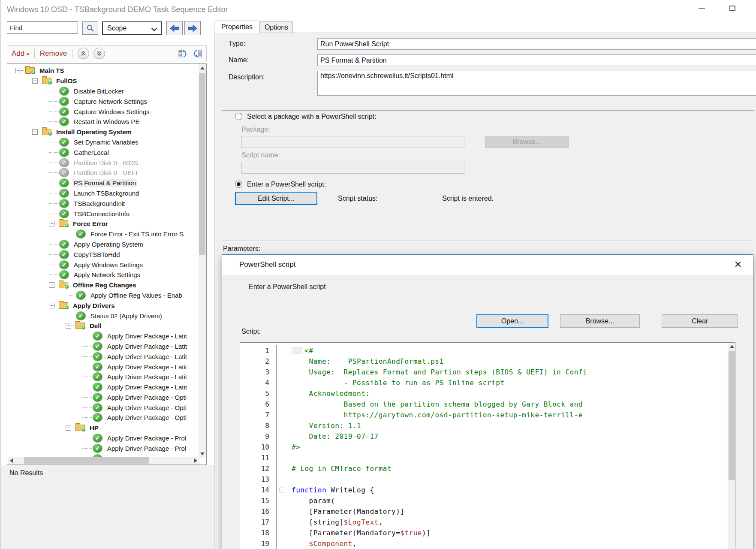 Image resolution: width=756 pixels, height=549 pixels. Describe the element at coordinates (484, 458) in the screenshot. I see `code-line-11: 11` at that location.